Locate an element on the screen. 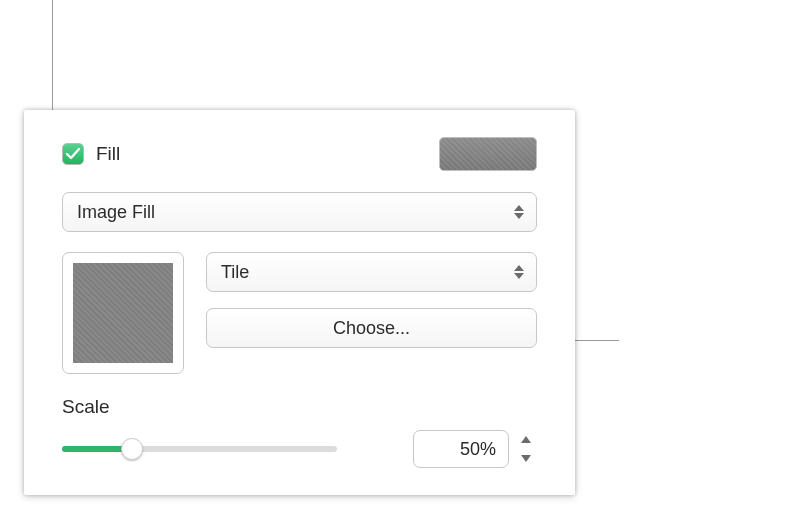  scale-slider is located at coordinates (200, 449).